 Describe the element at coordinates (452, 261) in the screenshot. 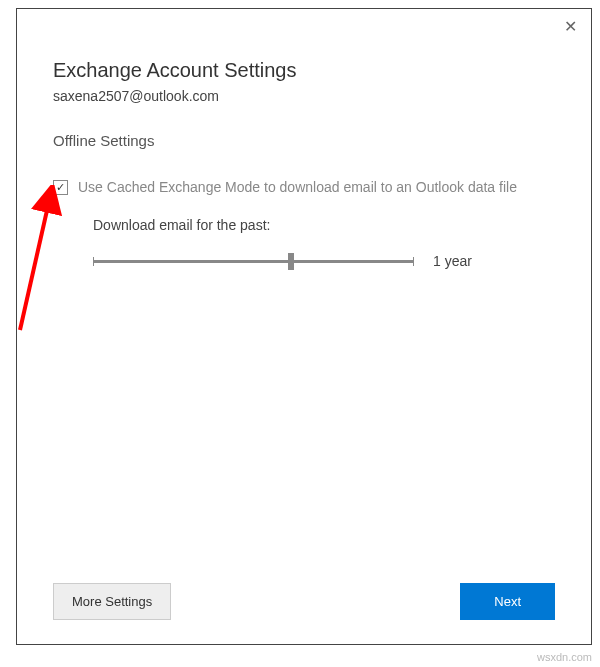

I see `download-range-value: 1 year` at that location.